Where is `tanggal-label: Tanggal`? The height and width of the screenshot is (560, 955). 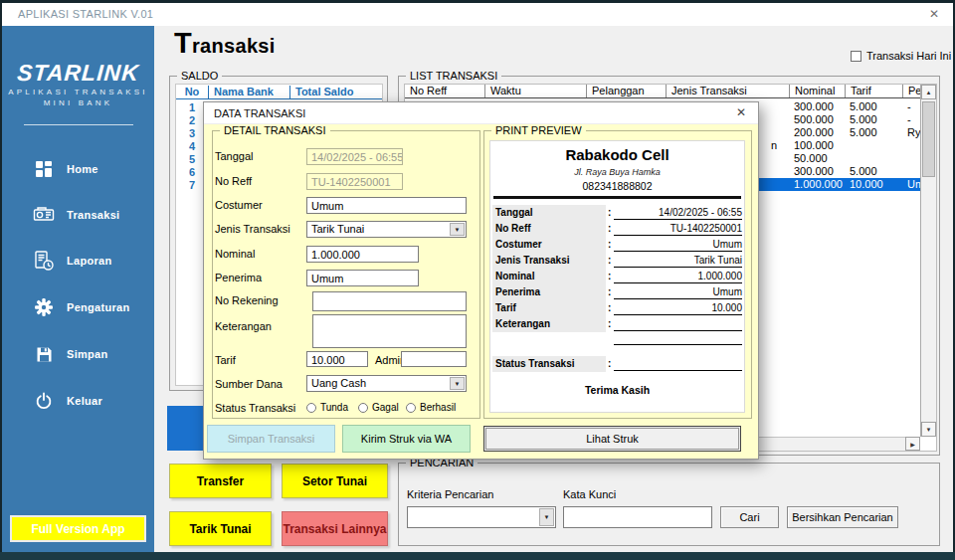 tanggal-label: Tanggal is located at coordinates (235, 156).